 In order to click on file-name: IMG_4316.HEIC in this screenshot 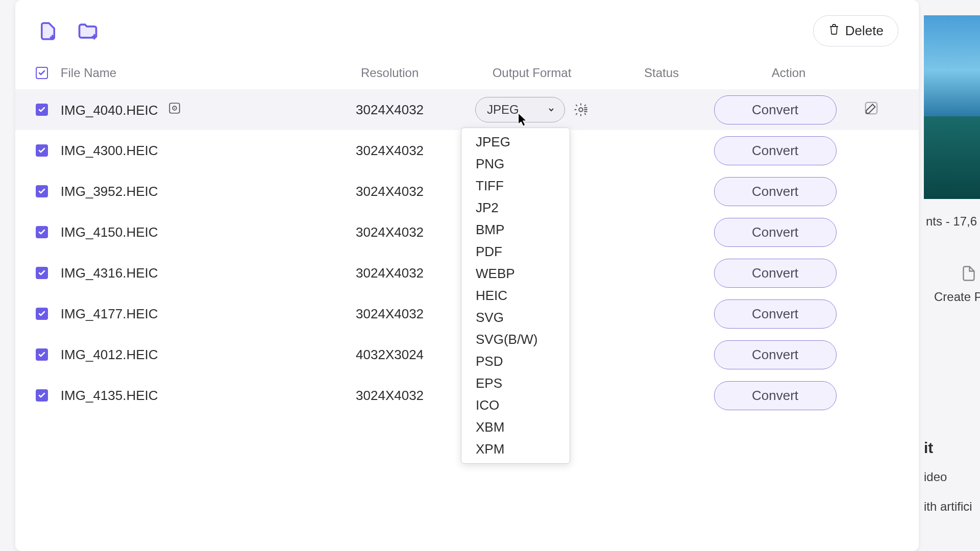, I will do `click(193, 273)`.